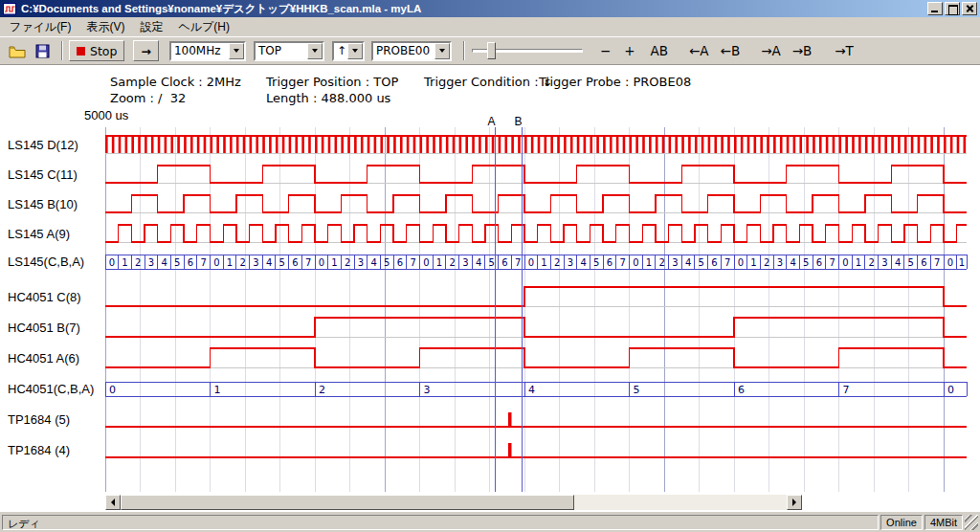 Image resolution: width=980 pixels, height=532 pixels. What do you see at coordinates (699, 51) in the screenshot?
I see `goto-cursor-a-button: ←A` at bounding box center [699, 51].